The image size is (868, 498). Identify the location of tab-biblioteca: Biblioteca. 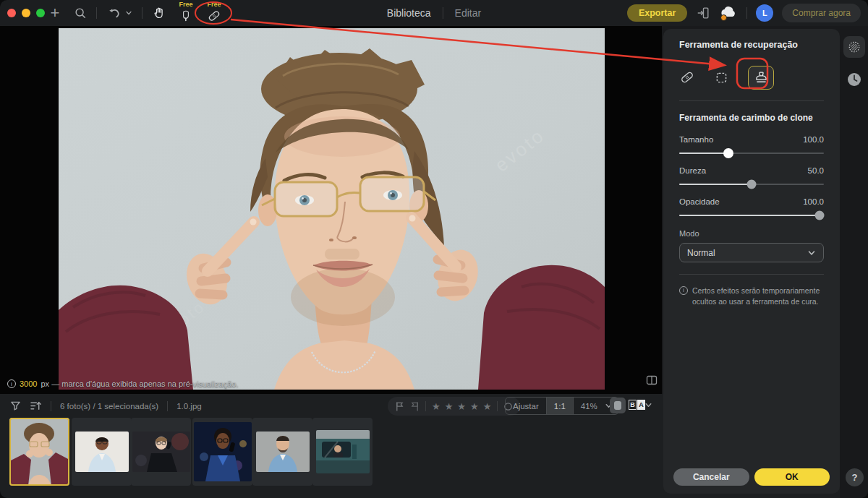
(409, 13).